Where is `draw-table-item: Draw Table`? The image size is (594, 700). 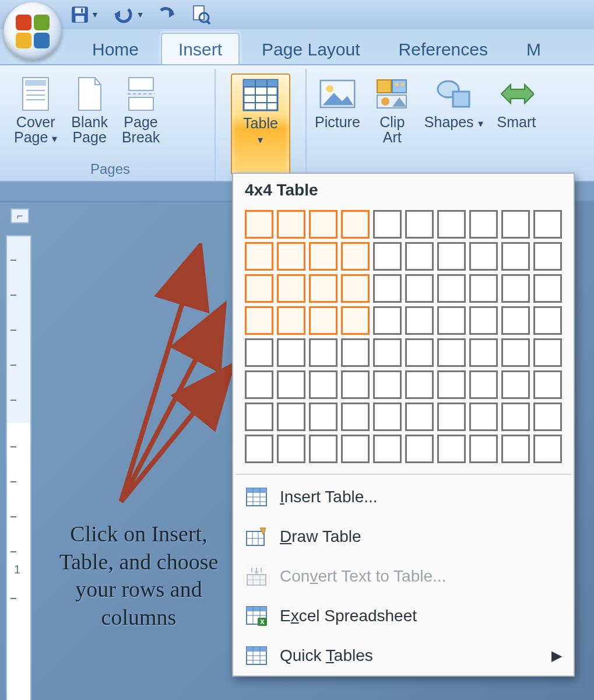 draw-table-item: Draw Table is located at coordinates (403, 537).